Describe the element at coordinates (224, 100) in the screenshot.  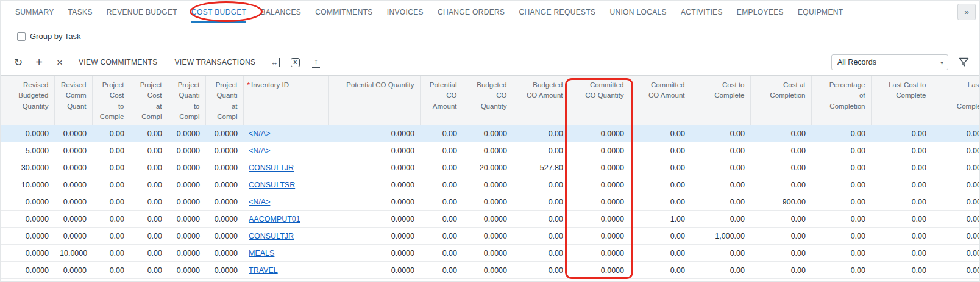
I see `column-header-project: Project Quanti at Compl` at that location.